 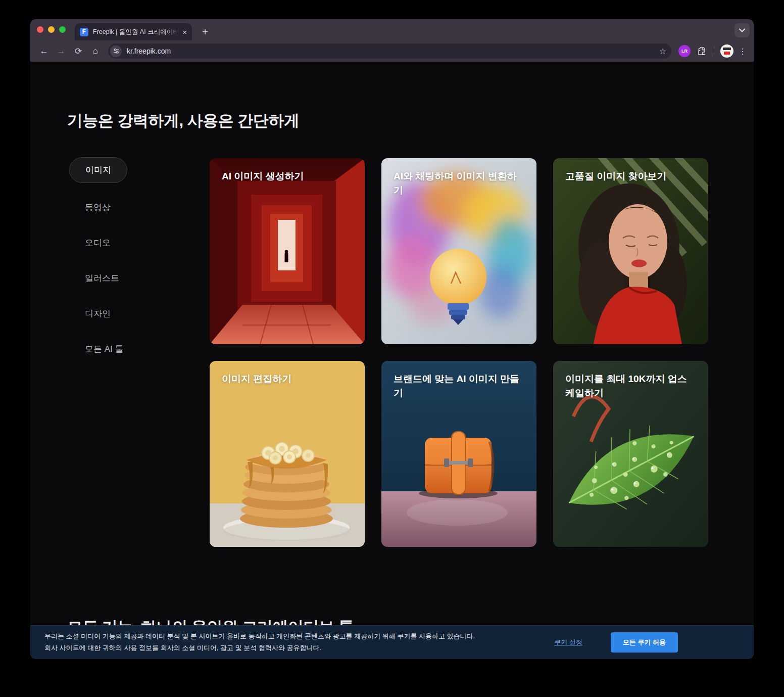 What do you see at coordinates (136, 32) in the screenshot?
I see `tab-title: Freepik | 올인원 AI 크리에이티브` at bounding box center [136, 32].